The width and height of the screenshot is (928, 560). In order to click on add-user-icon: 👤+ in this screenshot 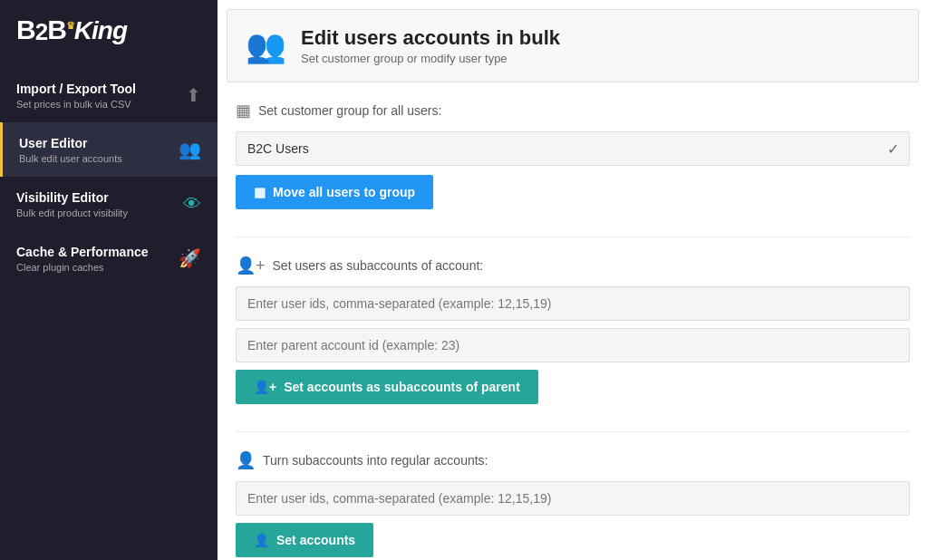, I will do `click(250, 266)`.